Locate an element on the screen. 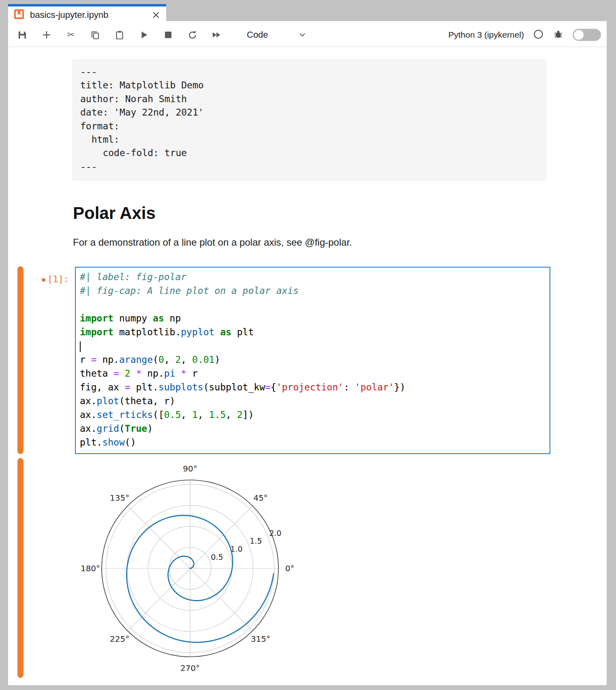  notebook-file-icon is located at coordinates (19, 15).